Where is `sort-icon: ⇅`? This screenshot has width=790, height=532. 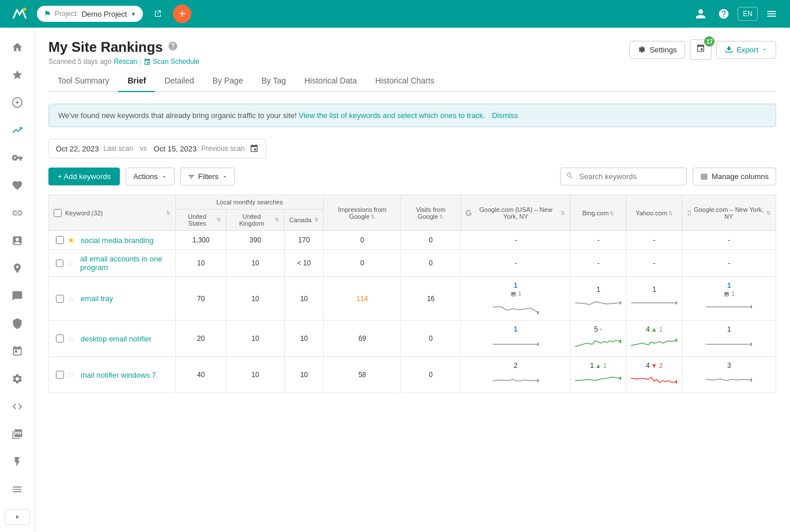
sort-icon: ⇅ is located at coordinates (168, 213).